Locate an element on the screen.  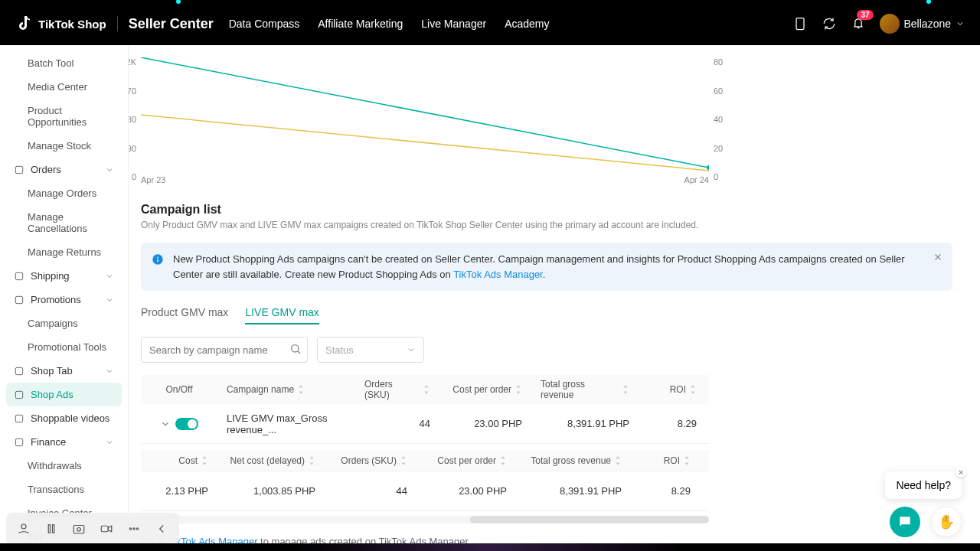
nav-live-manager: Live Manager is located at coordinates (453, 24).